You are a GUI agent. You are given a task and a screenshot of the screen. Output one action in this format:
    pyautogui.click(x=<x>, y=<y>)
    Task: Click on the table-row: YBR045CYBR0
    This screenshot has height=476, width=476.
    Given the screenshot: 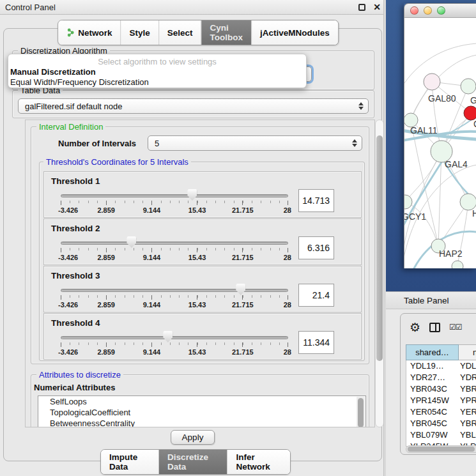 What is the action you would take?
    pyautogui.click(x=441, y=424)
    